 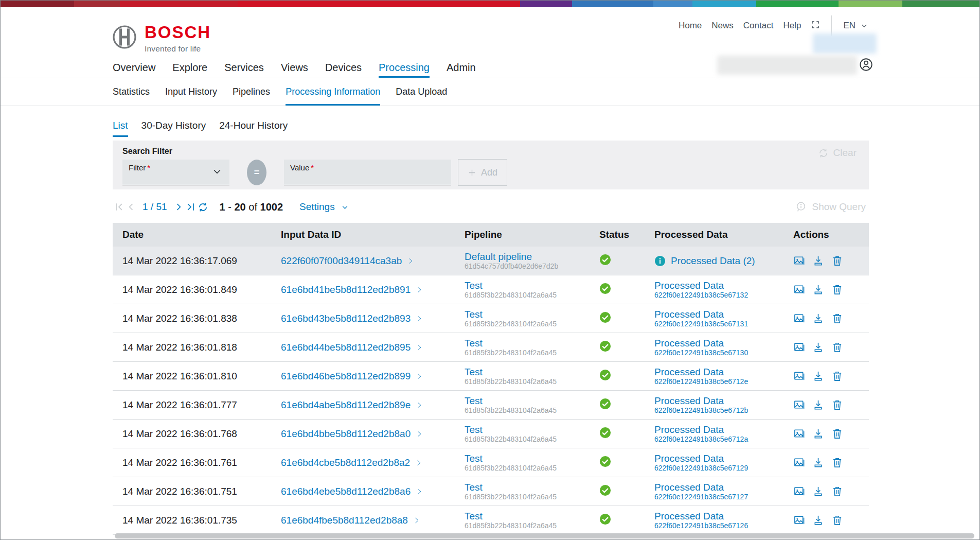 What do you see at coordinates (856, 26) in the screenshot?
I see `language-selector: EN` at bounding box center [856, 26].